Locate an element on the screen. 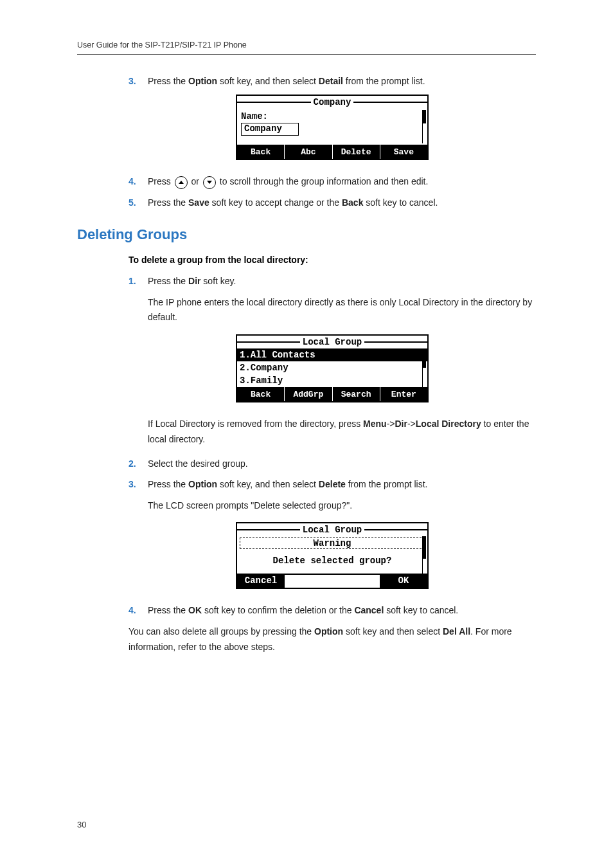 This screenshot has height=868, width=613. lcd3-warning: Warning is located at coordinates (333, 543).